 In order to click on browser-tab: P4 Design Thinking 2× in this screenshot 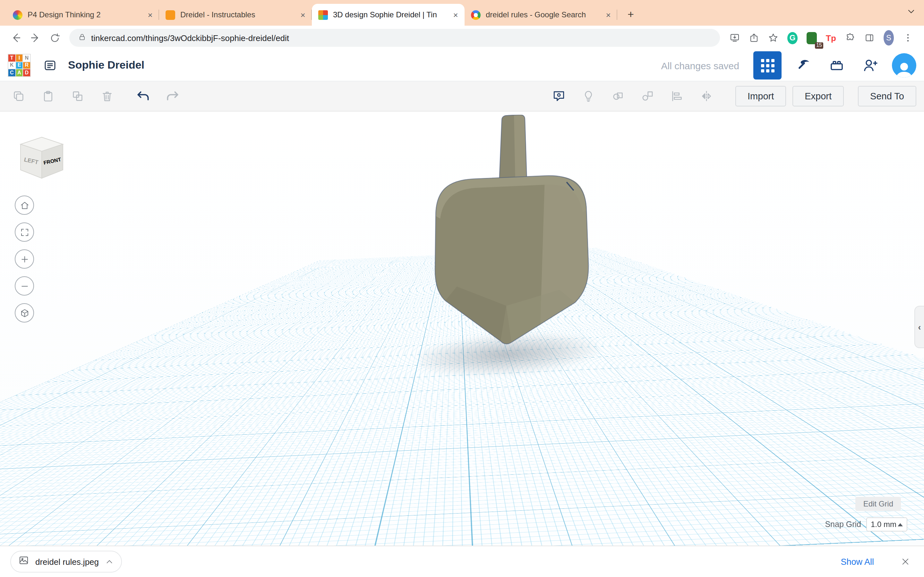, I will do `click(83, 15)`.